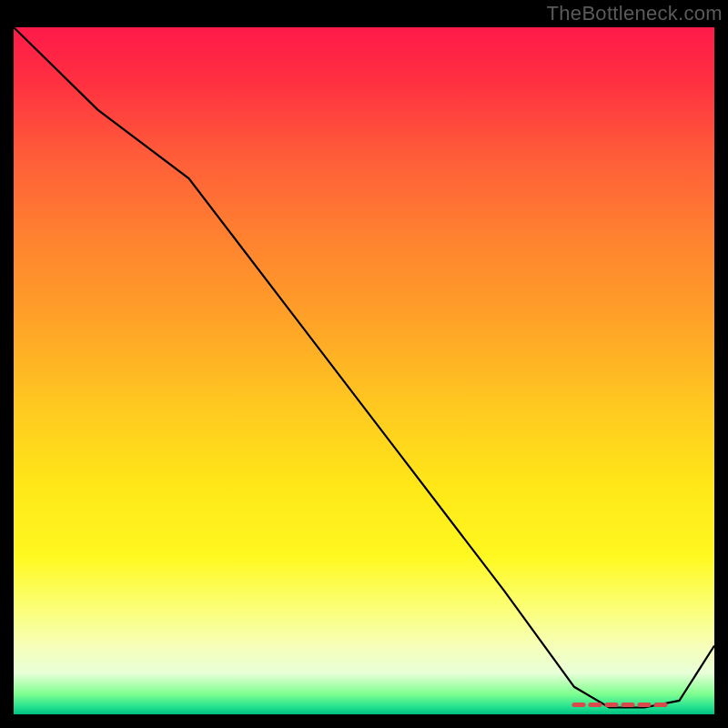 Image resolution: width=728 pixels, height=728 pixels. Describe the element at coordinates (635, 14) in the screenshot. I see `watermark-text: TheBottleneck.com` at that location.